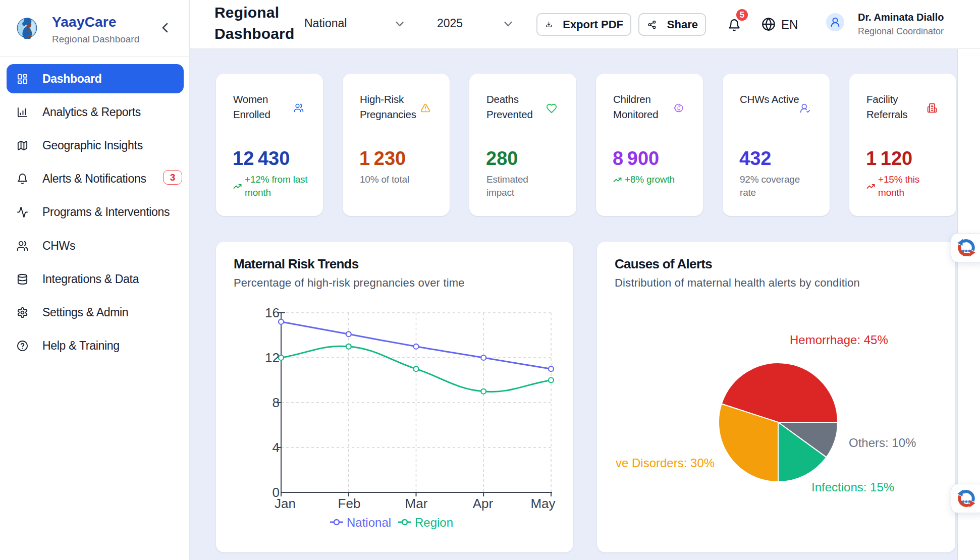 The image size is (980, 560). Describe the element at coordinates (665, 463) in the screenshot. I see `svg-text: ve Disorders: 30%` at that location.